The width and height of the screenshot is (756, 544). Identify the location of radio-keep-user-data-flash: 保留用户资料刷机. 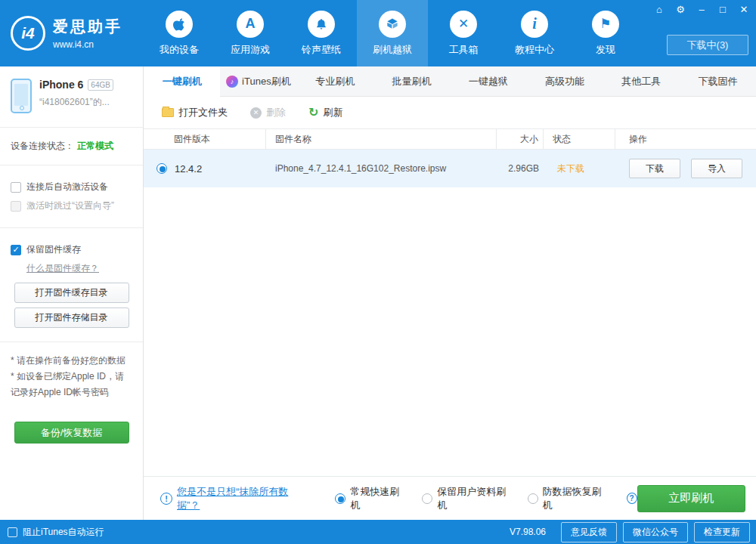
(466, 499).